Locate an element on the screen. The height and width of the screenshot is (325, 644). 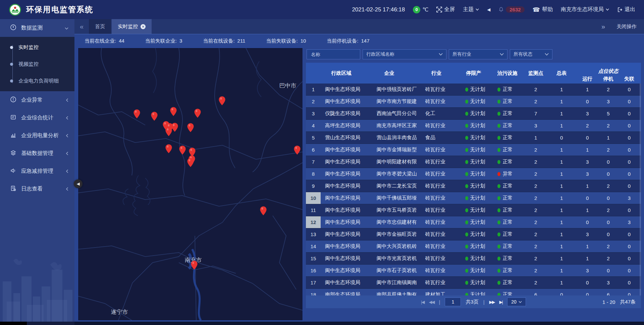
temperature-widget: 0 ℃ is located at coordinates (421, 10).